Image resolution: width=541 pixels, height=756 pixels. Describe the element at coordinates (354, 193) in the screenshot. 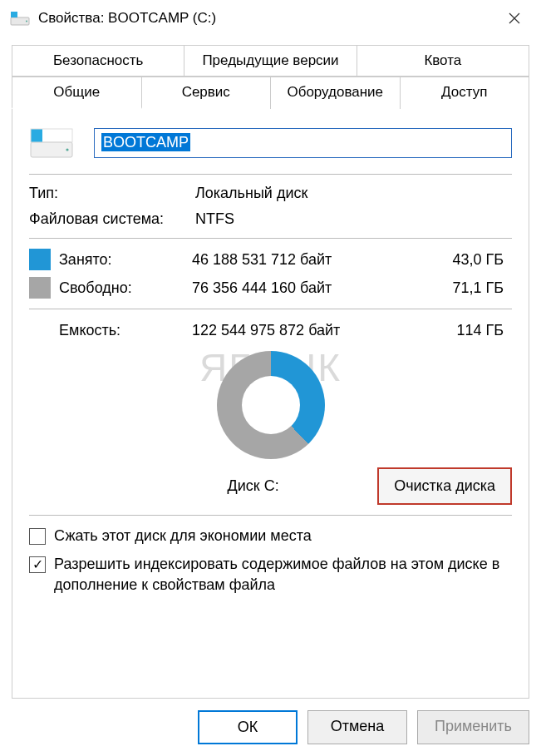

I see `type-value: Локальный диск` at that location.